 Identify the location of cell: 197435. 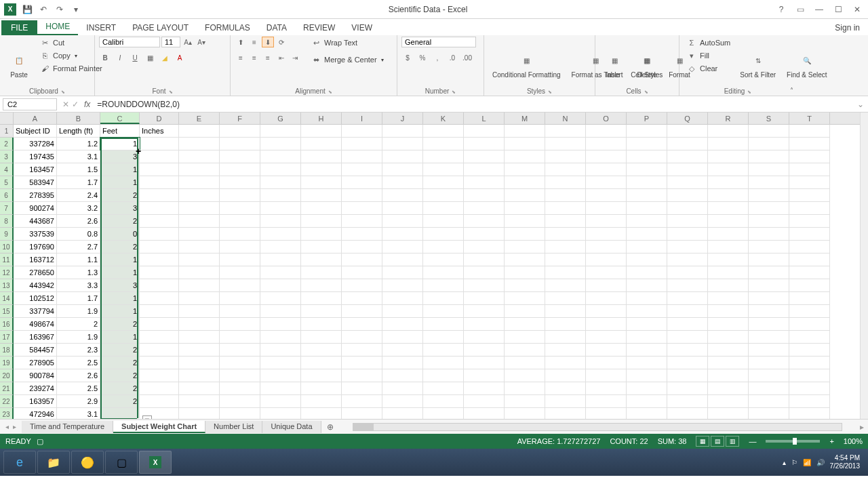
(35, 157).